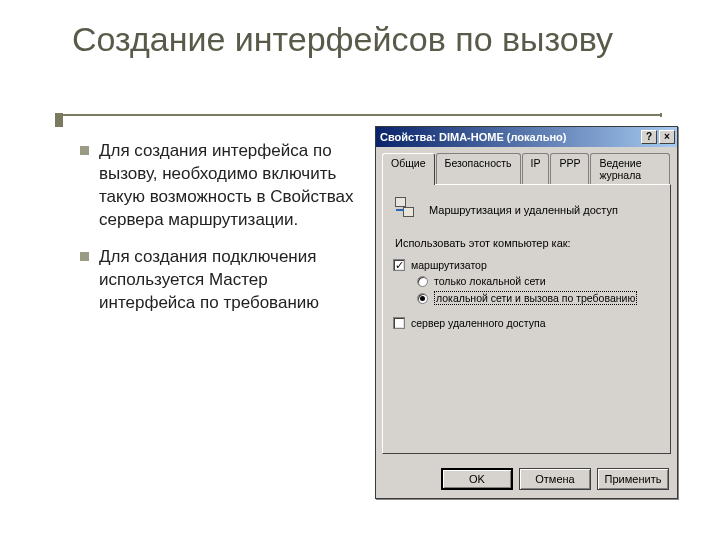 This screenshot has height=540, width=720. Describe the element at coordinates (526, 265) in the screenshot. I see `router-checkbox-row: ✓ маршрутизатор` at that location.